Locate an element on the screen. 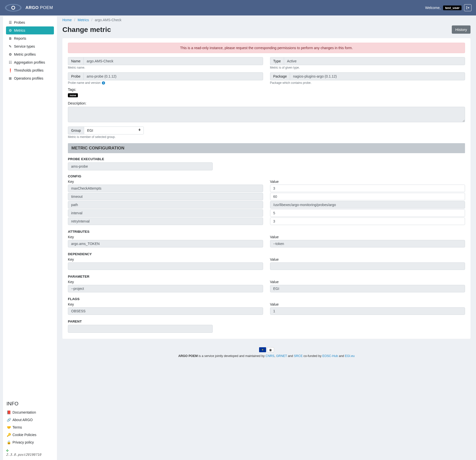 The image size is (476, 460). sidebar-item-service-types: ✎Service types is located at coordinates (30, 46).